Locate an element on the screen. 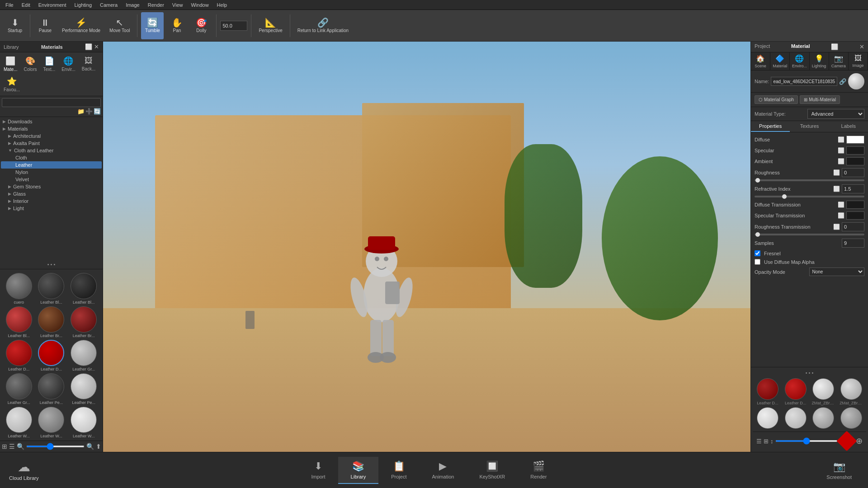 The image size is (868, 488). mat-item-8: Leather Gr... is located at coordinates (84, 356).